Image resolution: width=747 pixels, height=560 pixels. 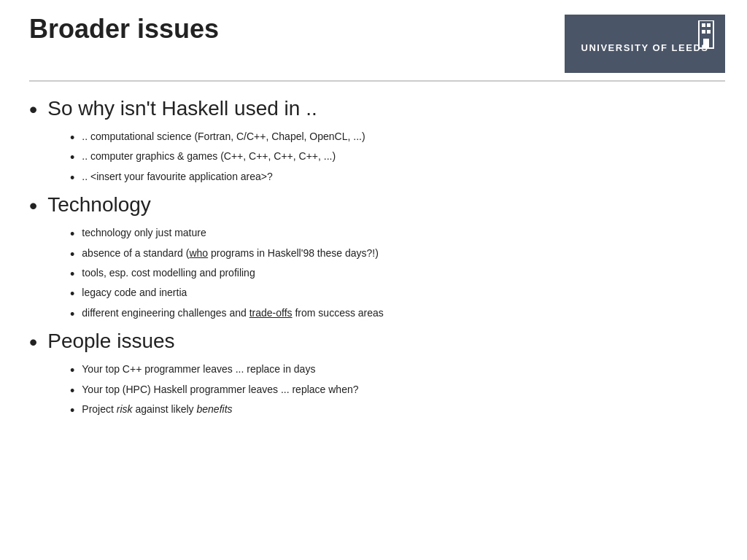 I want to click on list-item: • Project risk against likely benefits, so click(x=394, y=411).